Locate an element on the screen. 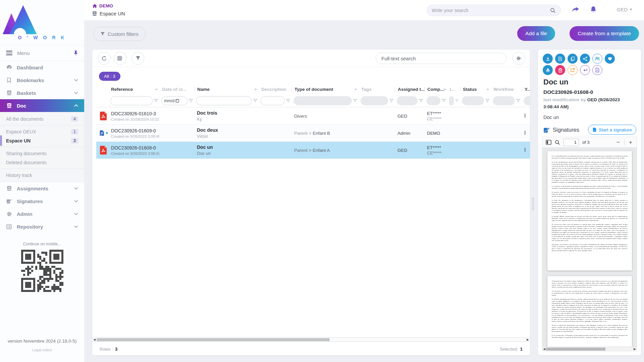 This screenshot has height=362, width=644. breadcrumb-root: DEMO is located at coordinates (109, 6).